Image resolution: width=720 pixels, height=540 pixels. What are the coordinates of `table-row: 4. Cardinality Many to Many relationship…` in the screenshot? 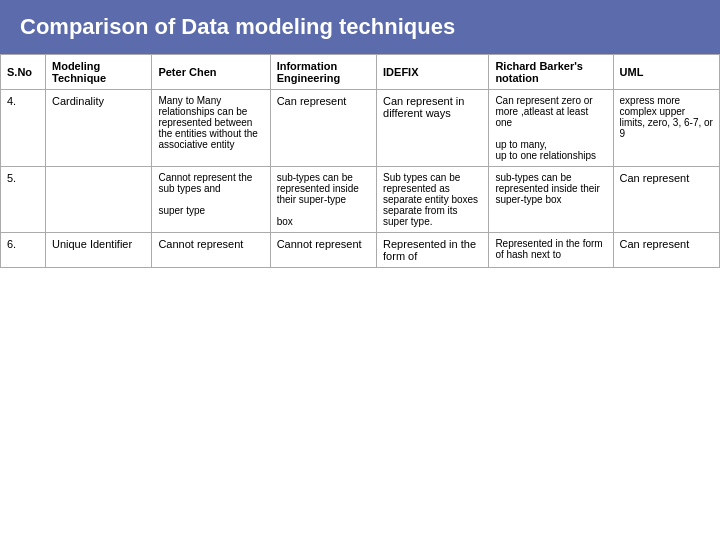 It's located at (360, 128).